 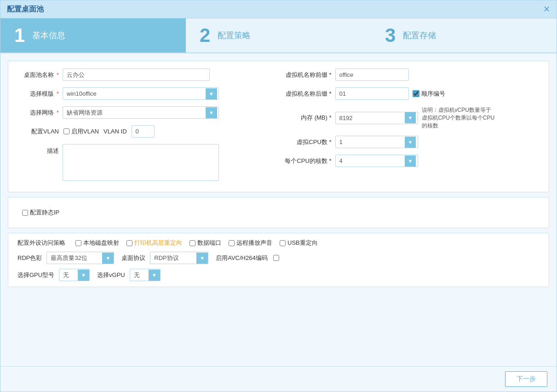 What do you see at coordinates (412, 142) in the screenshot?
I see `vcpu-row: 虚拟CPU数 * 1 2 4 8 ▼` at bounding box center [412, 142].